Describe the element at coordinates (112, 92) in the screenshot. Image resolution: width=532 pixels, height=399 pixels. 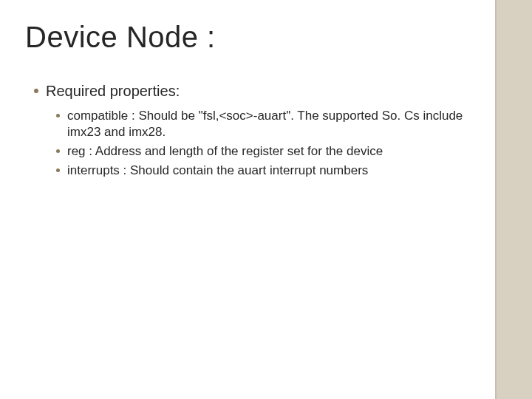
I see `bullet-lvl1-text: Required properties:` at that location.